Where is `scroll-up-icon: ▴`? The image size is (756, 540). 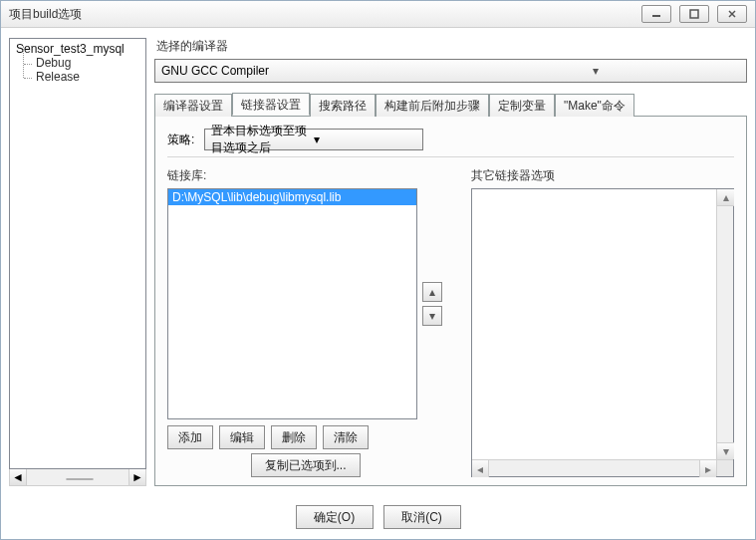 scroll-up-icon: ▴ is located at coordinates (725, 197).